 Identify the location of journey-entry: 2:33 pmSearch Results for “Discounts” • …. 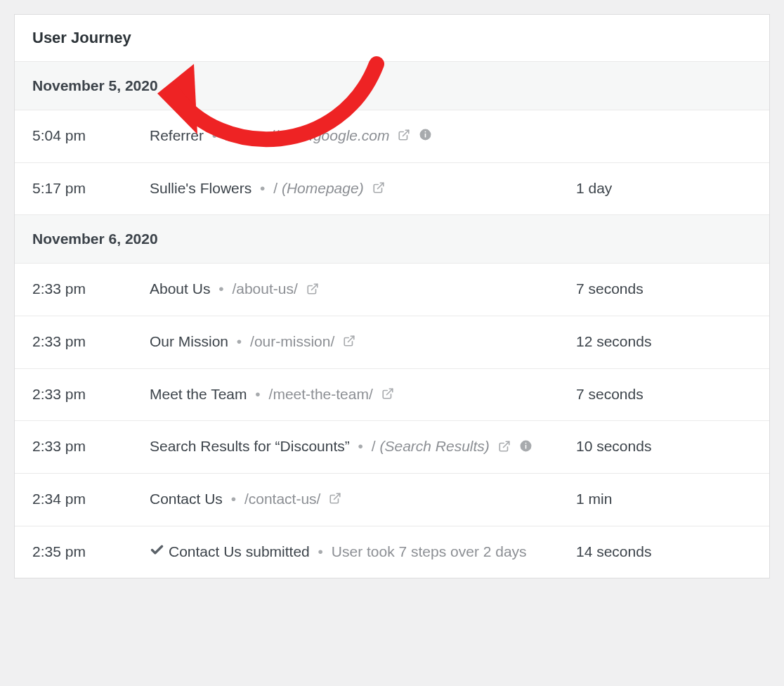
(392, 447).